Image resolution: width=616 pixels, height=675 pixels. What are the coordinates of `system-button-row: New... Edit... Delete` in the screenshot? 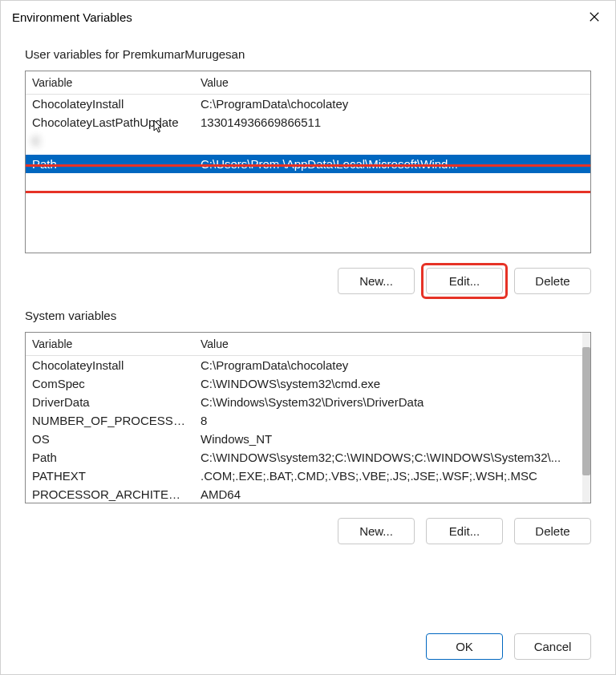 It's located at (308, 531).